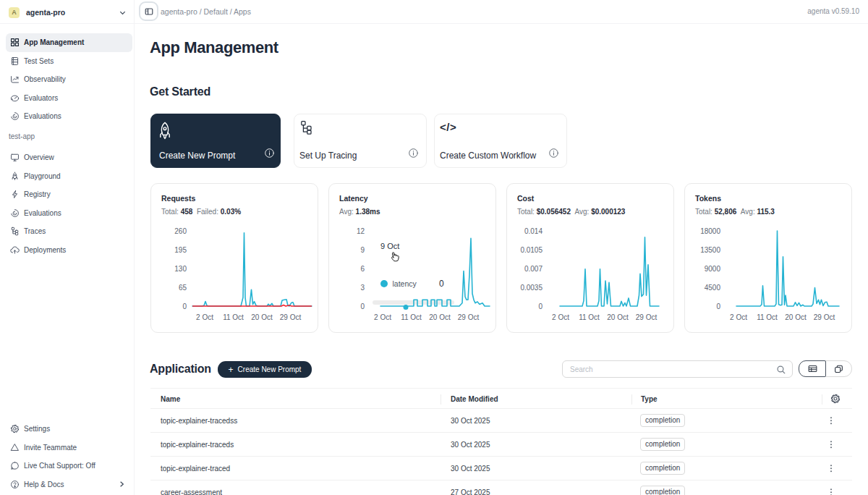 The height and width of the screenshot is (495, 868). Describe the element at coordinates (181, 232) in the screenshot. I see `svg-text: 260` at that location.